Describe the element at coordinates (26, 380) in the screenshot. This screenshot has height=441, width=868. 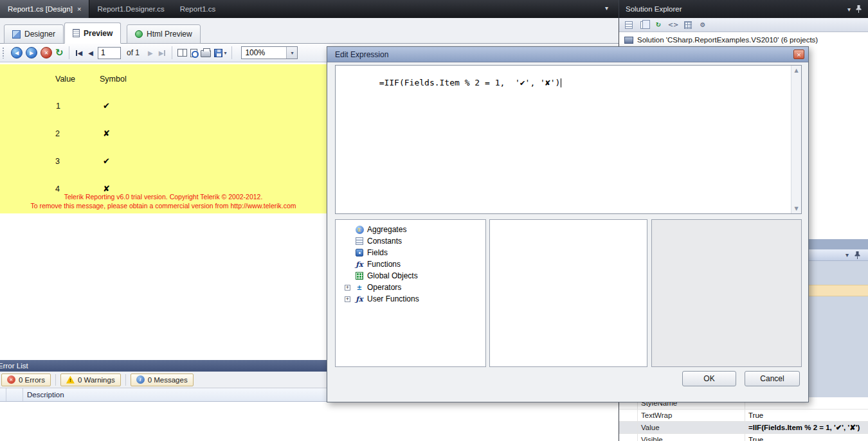
I see `errors-filter-button: ✕ 0 Errors` at that location.